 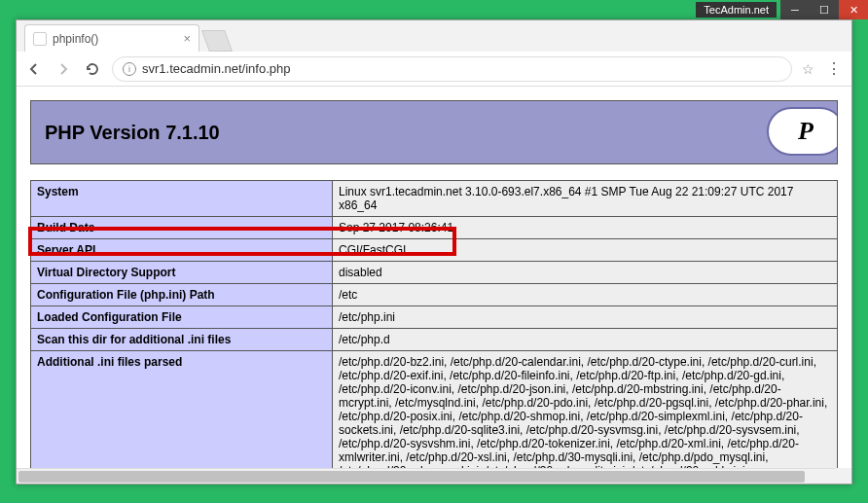 What do you see at coordinates (412, 477) in the screenshot?
I see `scrollbar-thumb` at bounding box center [412, 477].